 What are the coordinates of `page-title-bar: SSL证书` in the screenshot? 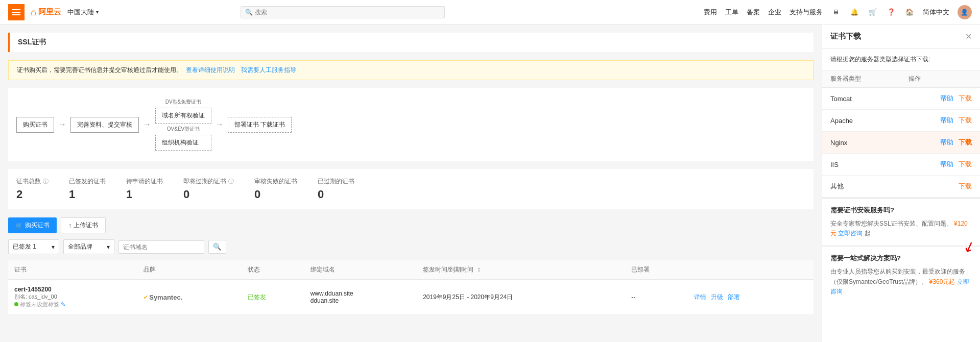 It's located at (411, 42).